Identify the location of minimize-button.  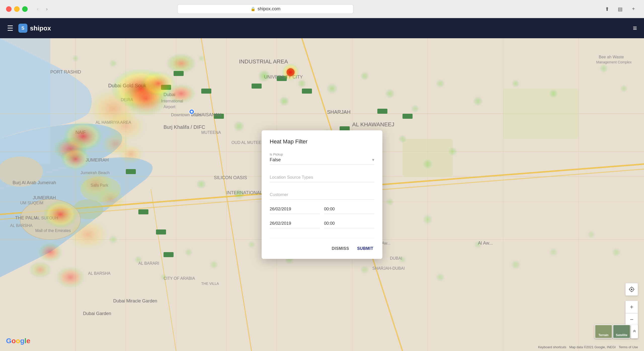
(17, 9).